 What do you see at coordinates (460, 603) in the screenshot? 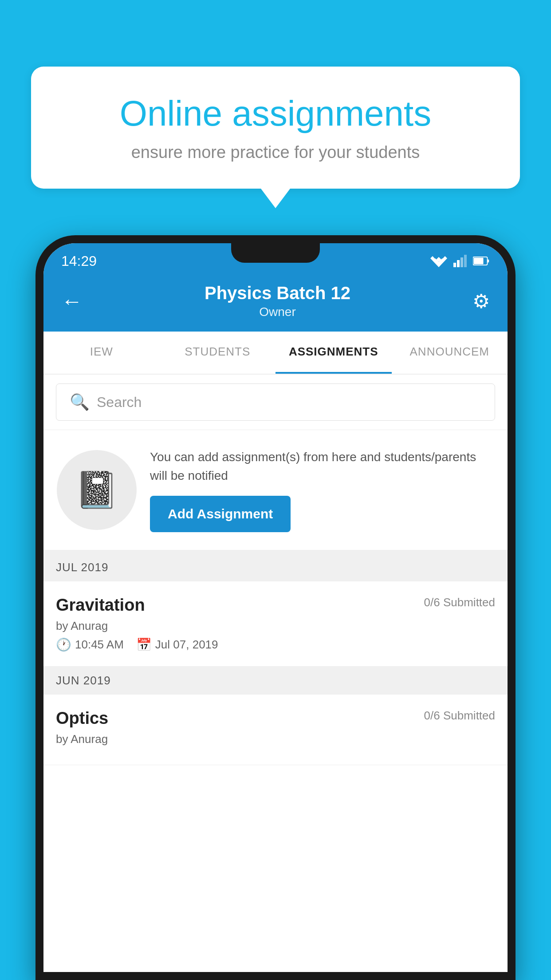
I see `assignment-submitted-gravitation: 0/6 Submitted` at bounding box center [460, 603].